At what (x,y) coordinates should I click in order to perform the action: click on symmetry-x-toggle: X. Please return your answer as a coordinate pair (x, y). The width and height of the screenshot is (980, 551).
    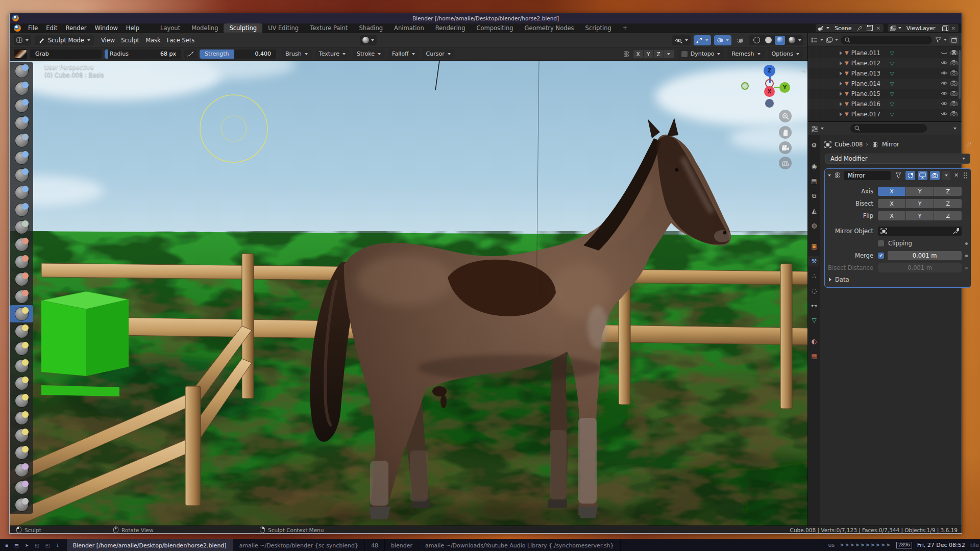
    Looking at the image, I should click on (639, 54).